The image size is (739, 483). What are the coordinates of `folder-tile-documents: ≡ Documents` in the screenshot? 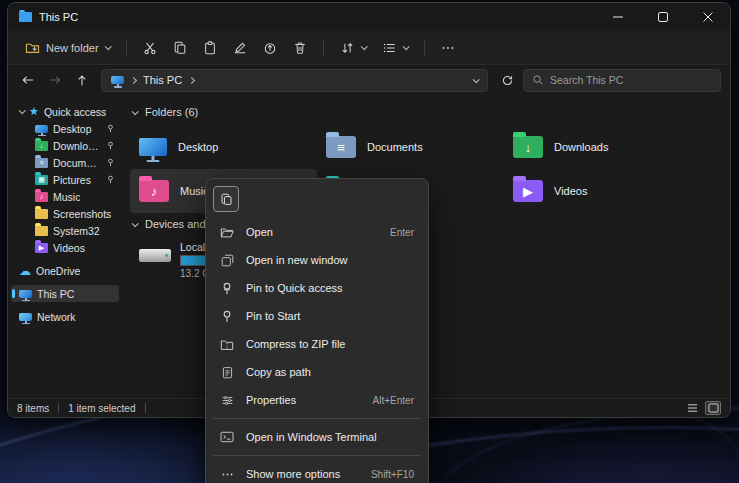 It's located at (410, 147).